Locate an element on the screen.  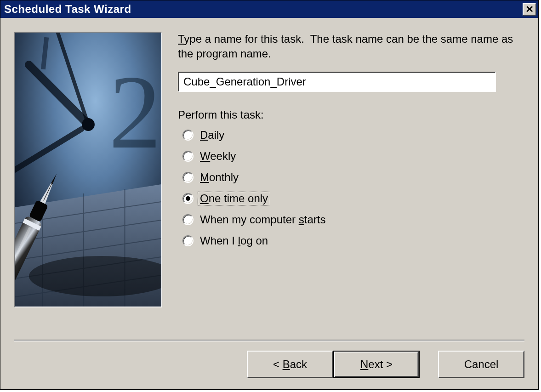
radio-option-daily: Daily is located at coordinates (353, 135).